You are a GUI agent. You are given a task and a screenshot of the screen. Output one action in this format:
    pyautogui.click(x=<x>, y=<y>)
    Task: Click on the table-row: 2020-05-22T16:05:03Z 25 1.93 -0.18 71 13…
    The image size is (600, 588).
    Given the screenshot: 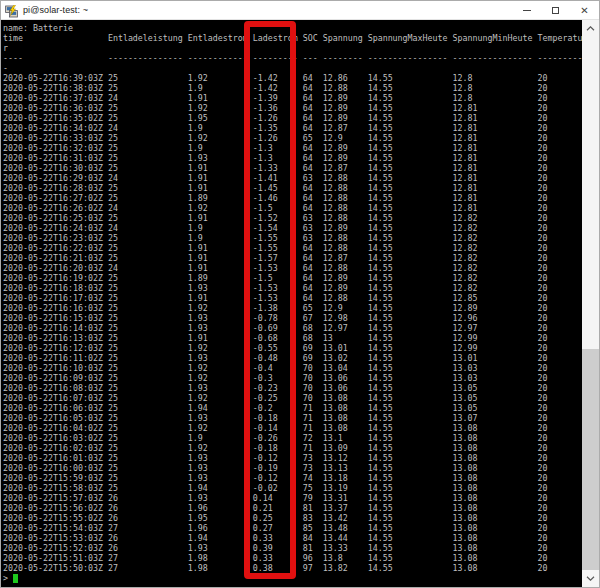 What is the action you would take?
    pyautogui.click(x=294, y=418)
    